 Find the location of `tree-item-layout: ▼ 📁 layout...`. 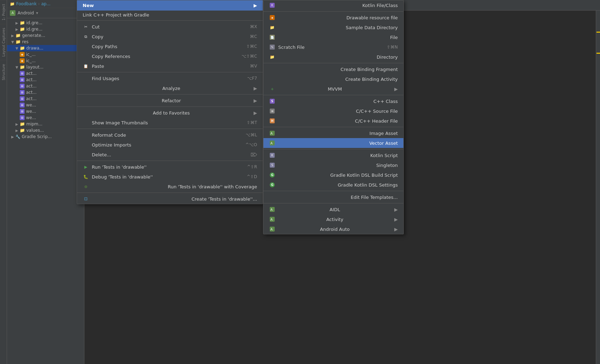

tree-item-layout: ▼ 📁 layout... is located at coordinates (46, 67).